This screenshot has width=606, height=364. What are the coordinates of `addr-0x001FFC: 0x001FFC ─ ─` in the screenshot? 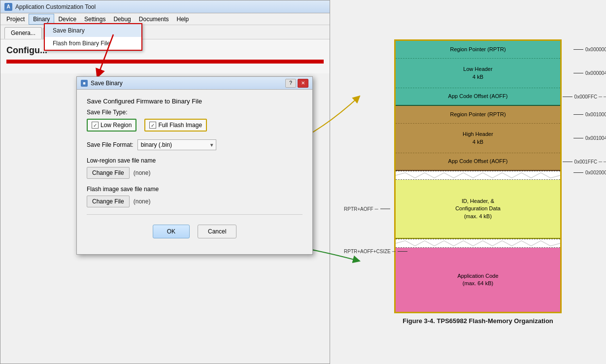 It's located at (584, 162).